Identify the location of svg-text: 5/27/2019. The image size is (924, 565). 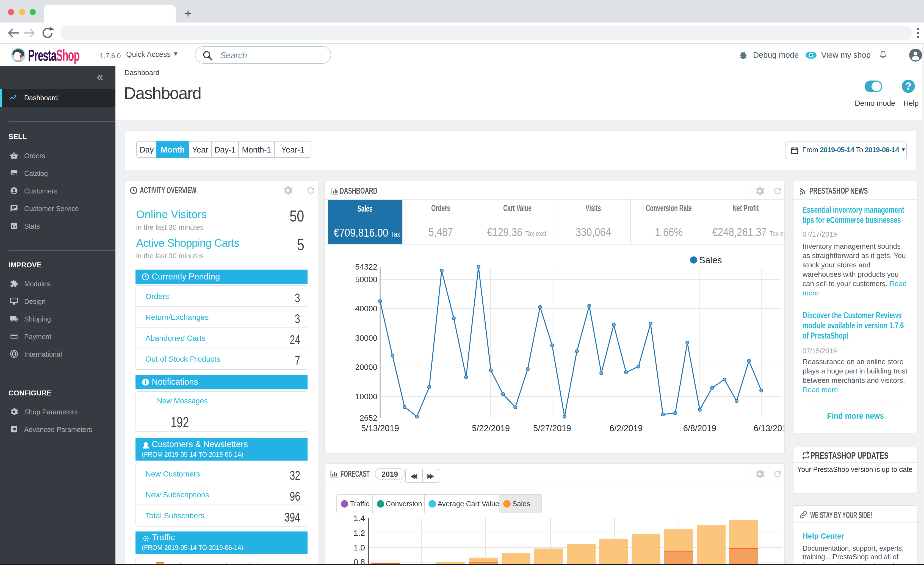
(552, 428).